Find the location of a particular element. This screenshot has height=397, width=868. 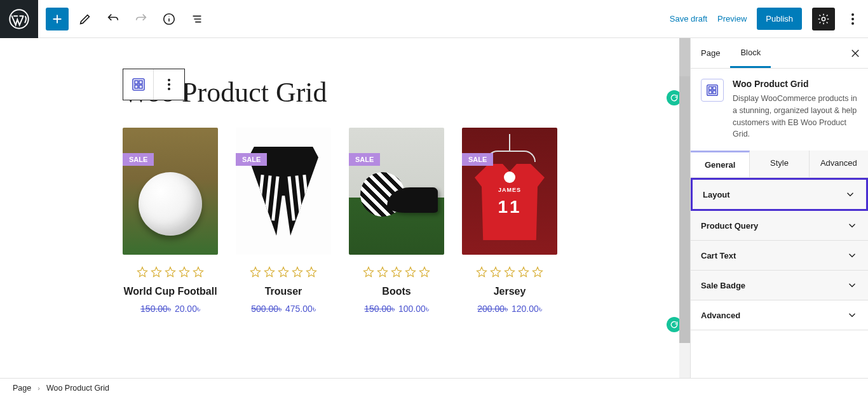

close-icon is located at coordinates (855, 53).